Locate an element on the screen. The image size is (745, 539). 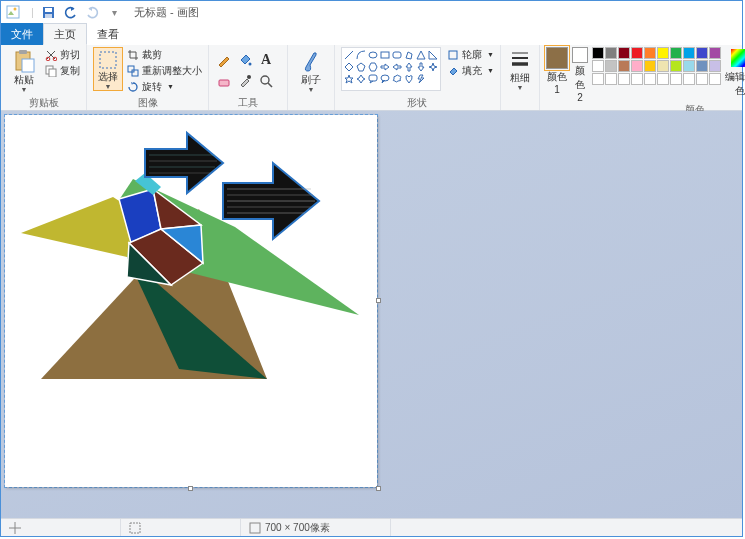
rotate-button: 旋转▼ is located at coordinates (164, 86).